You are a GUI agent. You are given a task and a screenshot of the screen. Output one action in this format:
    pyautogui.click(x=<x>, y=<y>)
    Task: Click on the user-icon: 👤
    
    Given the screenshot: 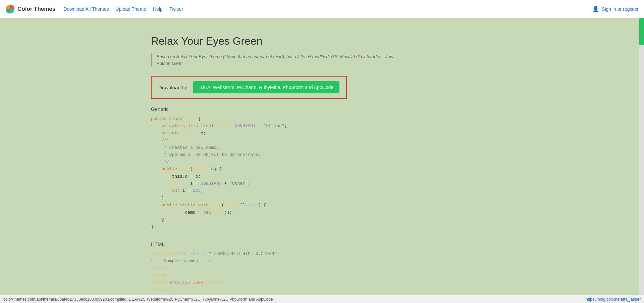 What is the action you would take?
    pyautogui.click(x=596, y=9)
    